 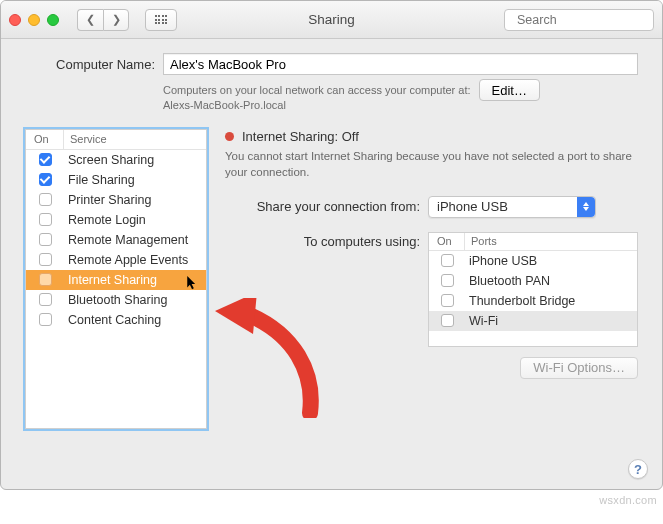 I want to click on chevron-right-icon: ❯, so click(x=116, y=20).